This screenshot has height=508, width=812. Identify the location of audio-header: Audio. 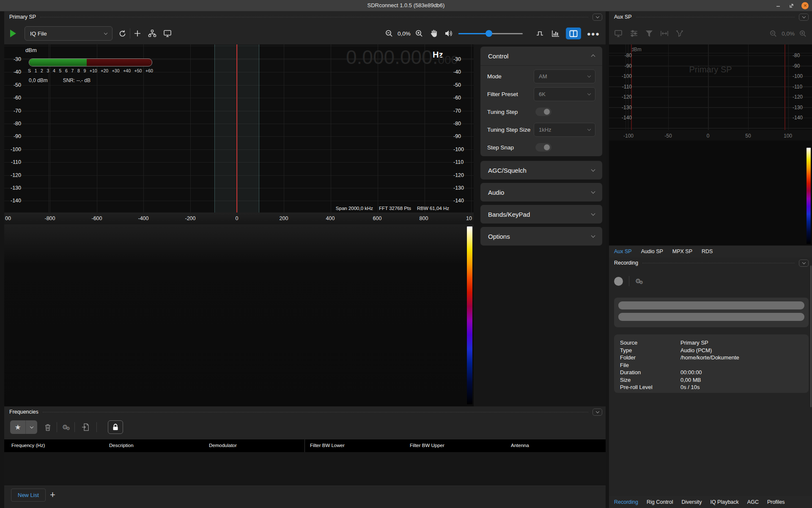
(541, 192).